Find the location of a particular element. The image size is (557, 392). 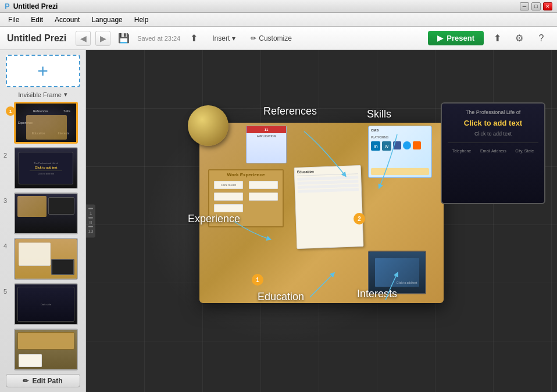

slide-1-thumbnail: References Skills Experience Education I… is located at coordinates (46, 123).